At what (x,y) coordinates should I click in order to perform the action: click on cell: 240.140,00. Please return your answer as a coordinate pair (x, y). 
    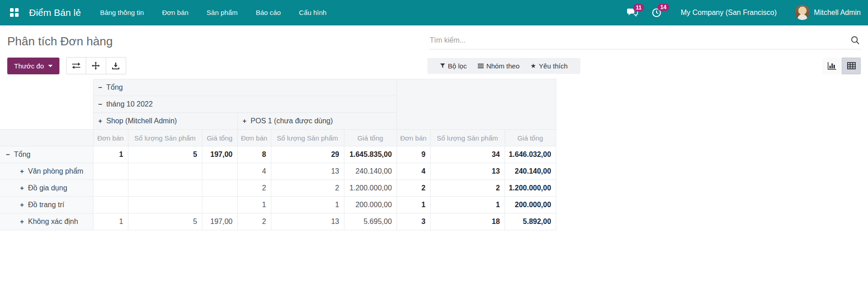
    Looking at the image, I should click on (530, 171).